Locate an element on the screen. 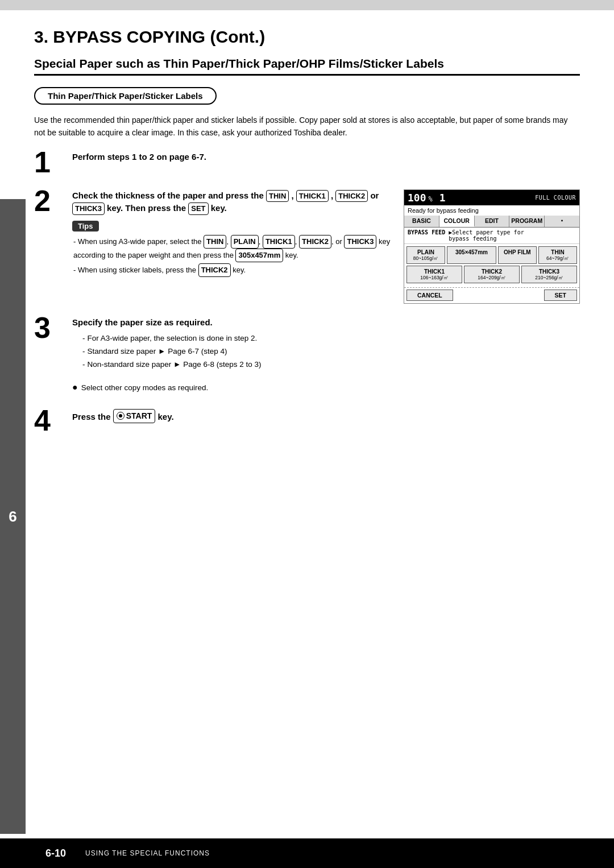 The height and width of the screenshot is (868, 614). start-icon is located at coordinates (121, 416).